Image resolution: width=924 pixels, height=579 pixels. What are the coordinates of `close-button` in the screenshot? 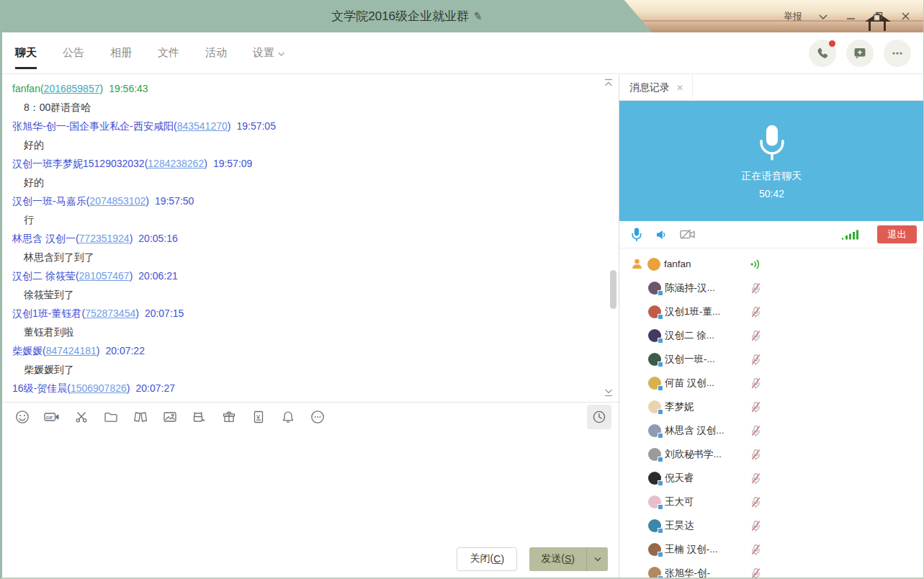 It's located at (905, 17).